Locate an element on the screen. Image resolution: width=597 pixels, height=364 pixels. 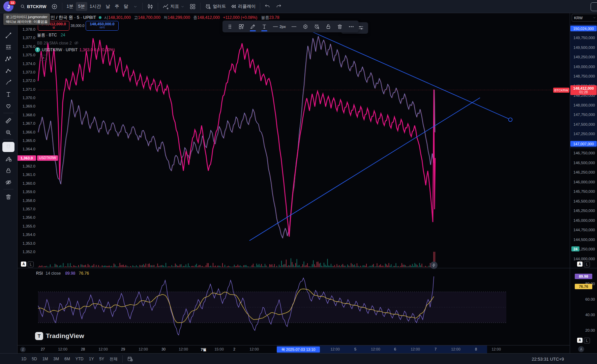
line-width-button: 2px is located at coordinates (279, 27).